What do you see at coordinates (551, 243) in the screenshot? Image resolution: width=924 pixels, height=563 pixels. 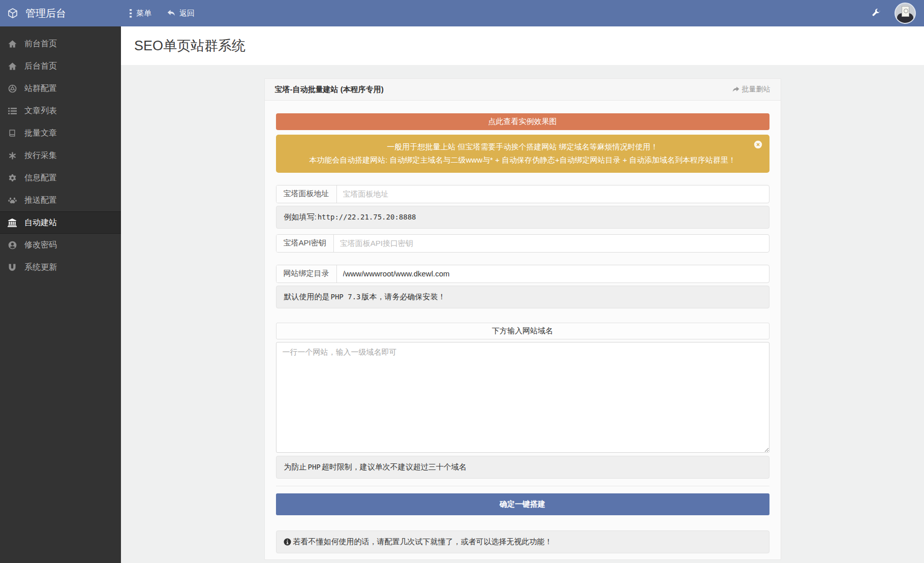 I see `api-key-input` at bounding box center [551, 243].